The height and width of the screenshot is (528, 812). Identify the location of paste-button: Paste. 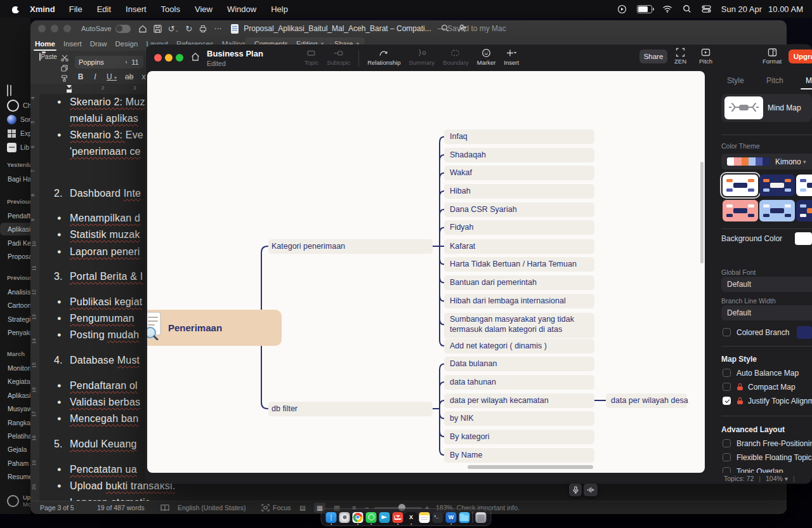
(48, 67).